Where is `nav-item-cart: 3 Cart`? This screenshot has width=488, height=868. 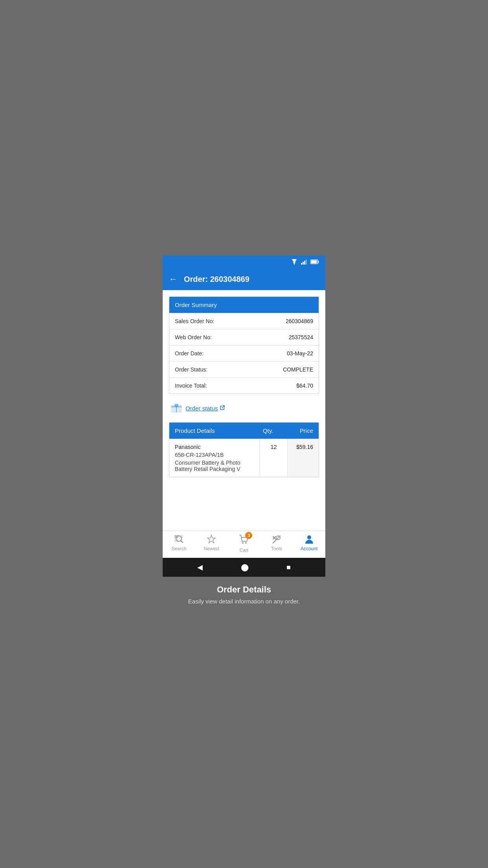 nav-item-cart: 3 Cart is located at coordinates (244, 544).